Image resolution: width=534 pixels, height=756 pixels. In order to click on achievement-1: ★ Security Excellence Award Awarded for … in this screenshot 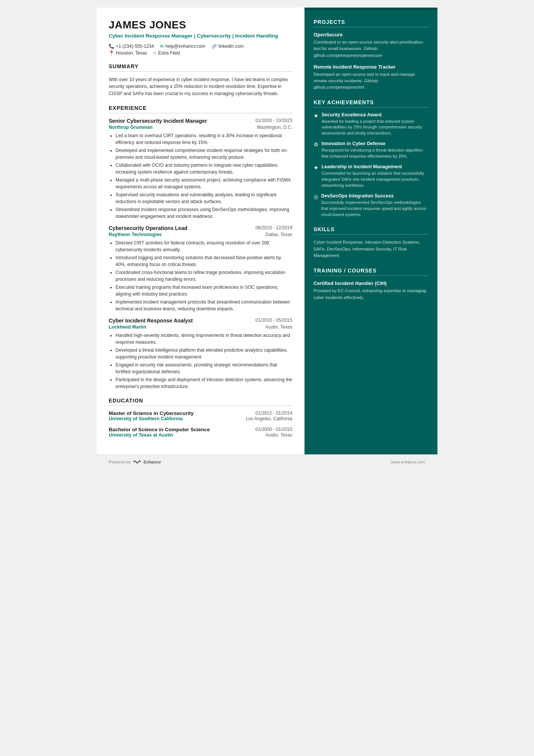, I will do `click(371, 124)`.